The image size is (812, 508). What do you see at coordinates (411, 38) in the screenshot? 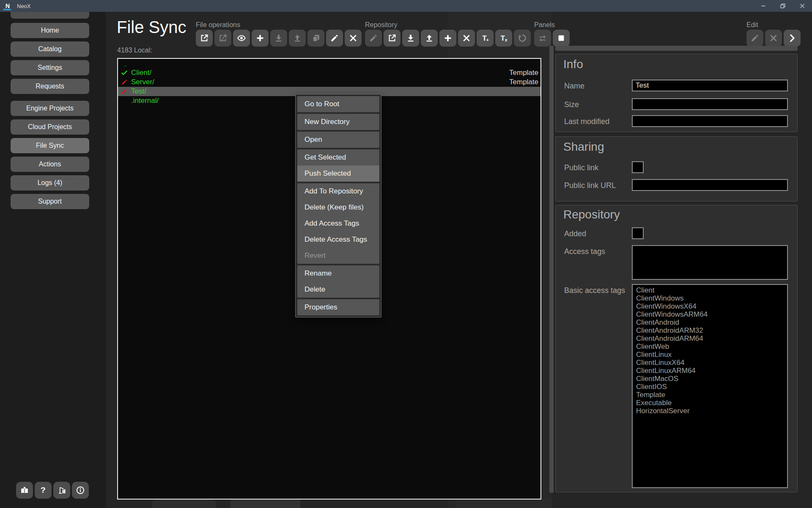
I see `download-button` at bounding box center [411, 38].